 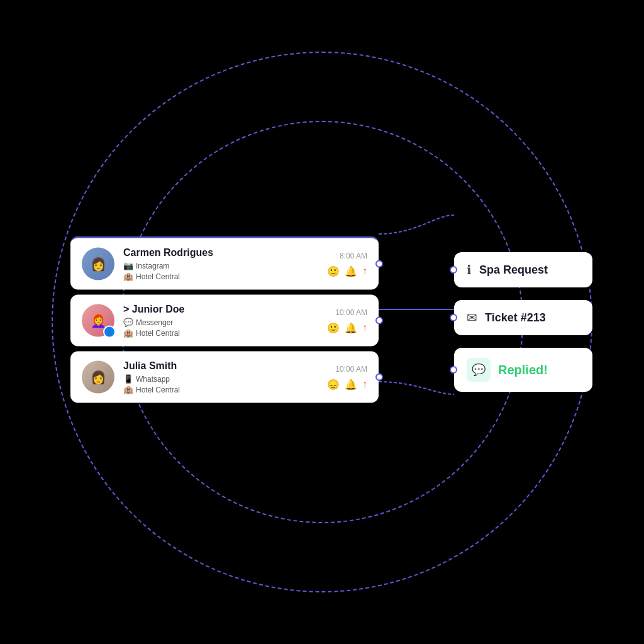 I want to click on junior-time: 10:00 AM, so click(x=351, y=312).